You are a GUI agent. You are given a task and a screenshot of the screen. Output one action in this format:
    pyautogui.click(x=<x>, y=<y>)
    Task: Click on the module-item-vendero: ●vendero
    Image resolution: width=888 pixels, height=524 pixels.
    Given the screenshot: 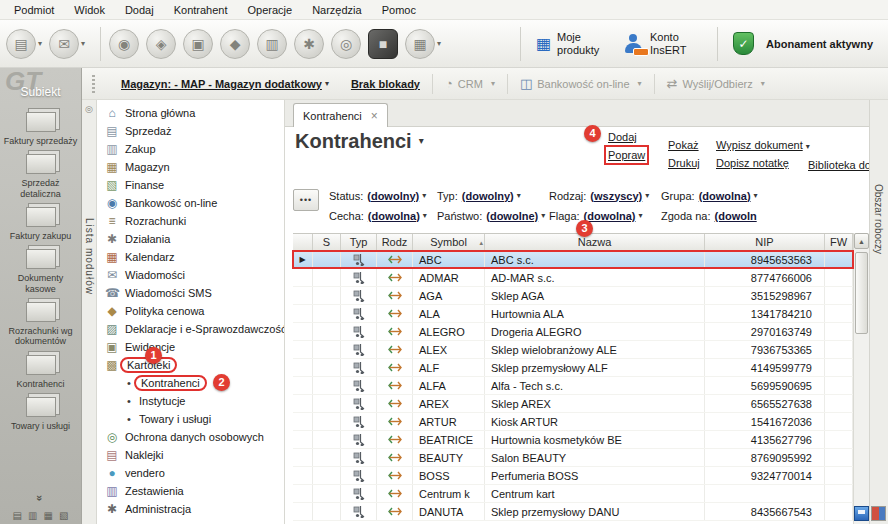 What is the action you would take?
    pyautogui.click(x=190, y=473)
    